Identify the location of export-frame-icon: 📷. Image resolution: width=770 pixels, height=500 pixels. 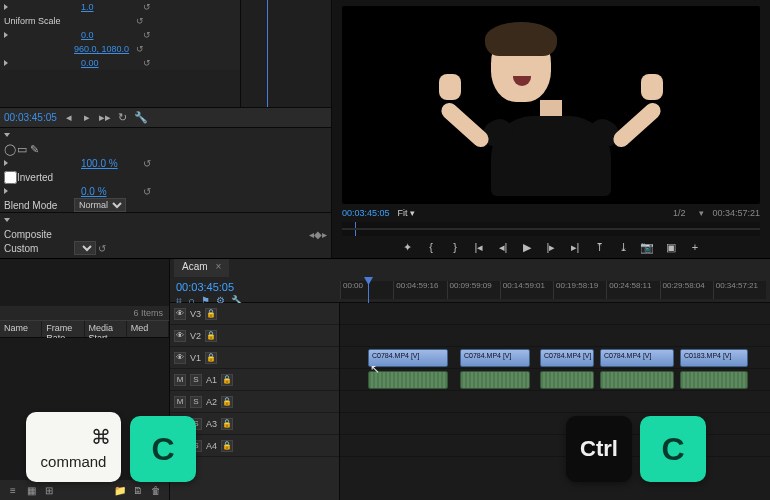
(647, 247).